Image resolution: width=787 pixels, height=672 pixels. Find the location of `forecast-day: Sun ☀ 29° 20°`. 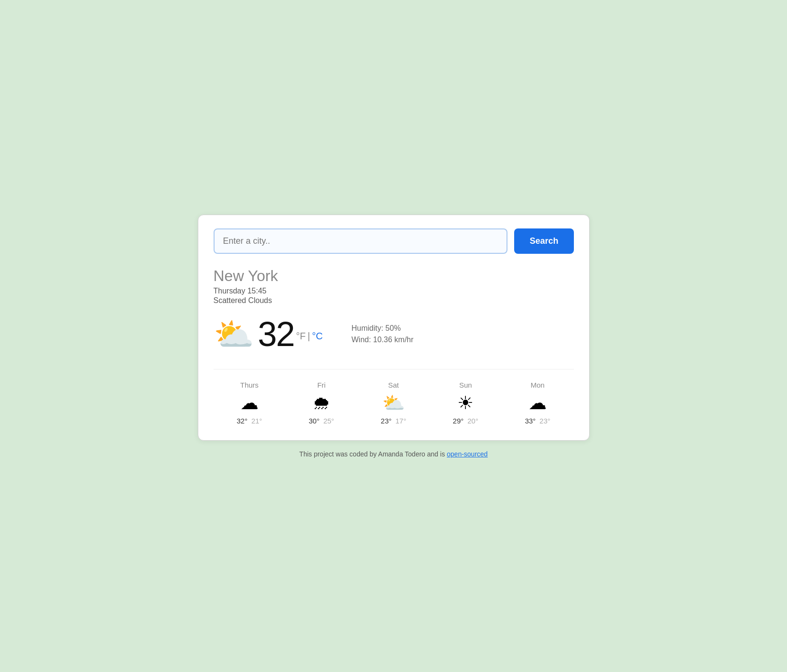

forecast-day: Sun ☀ 29° 20° is located at coordinates (465, 403).